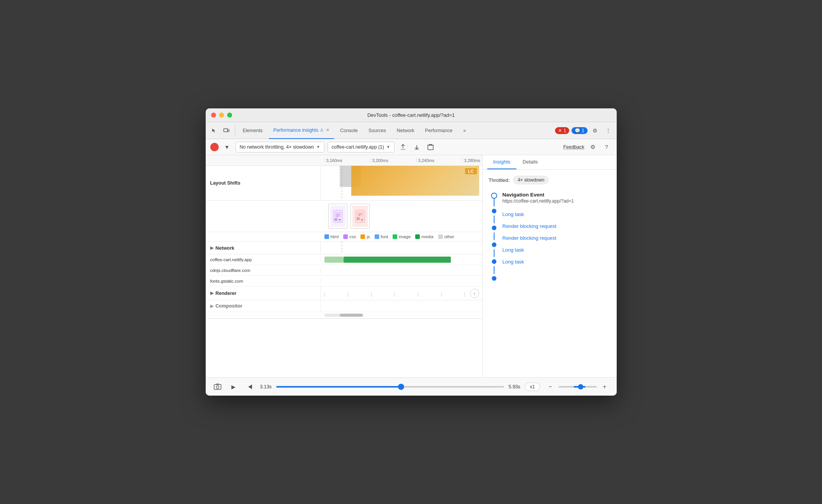  Describe the element at coordinates (212, 248) in the screenshot. I see `network-arrow-icon: ▶` at that location.